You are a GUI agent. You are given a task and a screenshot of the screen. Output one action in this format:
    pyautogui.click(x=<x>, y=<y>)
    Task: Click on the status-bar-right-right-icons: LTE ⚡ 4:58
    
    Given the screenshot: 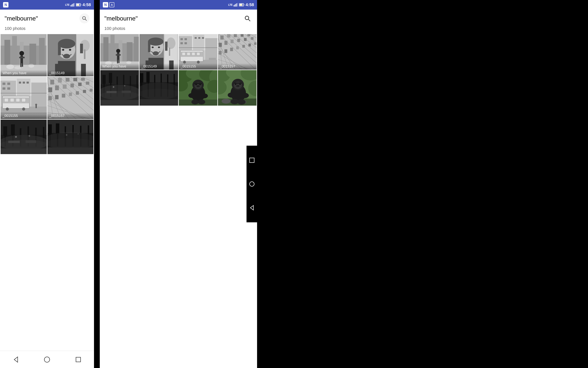 What is the action you would take?
    pyautogui.click(x=241, y=5)
    